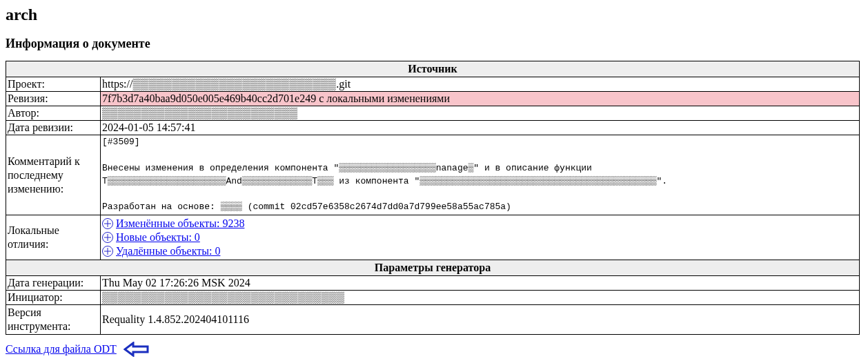 Image resolution: width=868 pixels, height=361 pixels. What do you see at coordinates (480, 99) in the screenshot?
I see `revision-value: 7f7b3d7a40baa9d050e005e469b40cc2d701e249…` at bounding box center [480, 99].